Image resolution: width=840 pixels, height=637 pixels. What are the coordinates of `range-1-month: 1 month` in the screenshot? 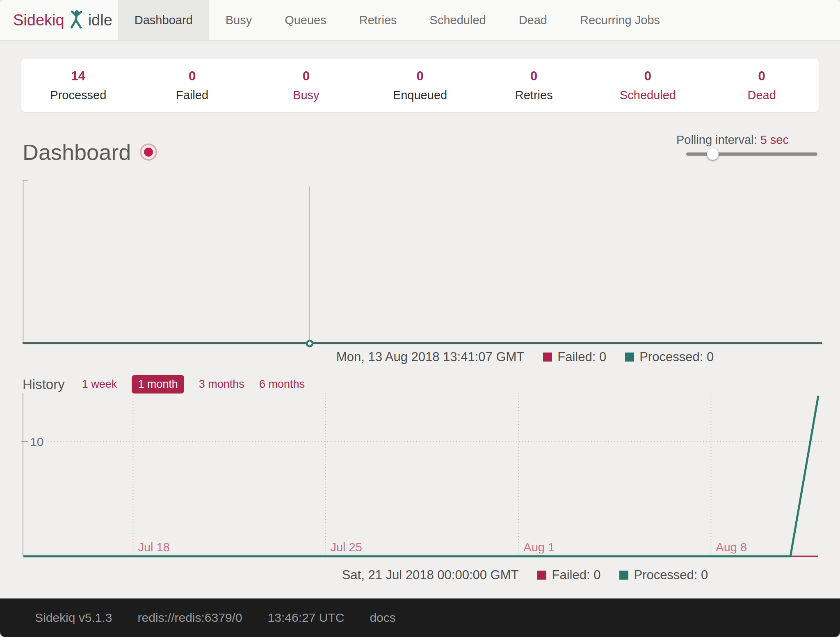 It's located at (158, 384).